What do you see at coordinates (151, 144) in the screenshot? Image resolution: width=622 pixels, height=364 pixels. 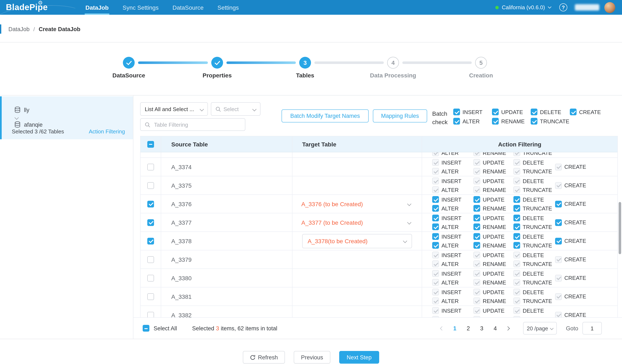 I see `select-page-checkbox` at bounding box center [151, 144].